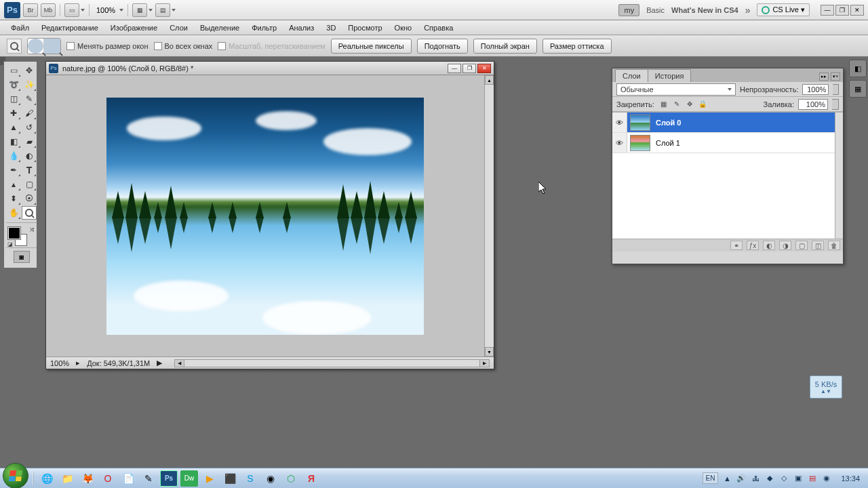 This screenshot has width=868, height=488. What do you see at coordinates (14, 156) in the screenshot?
I see `blur-tool: 💧` at bounding box center [14, 156].